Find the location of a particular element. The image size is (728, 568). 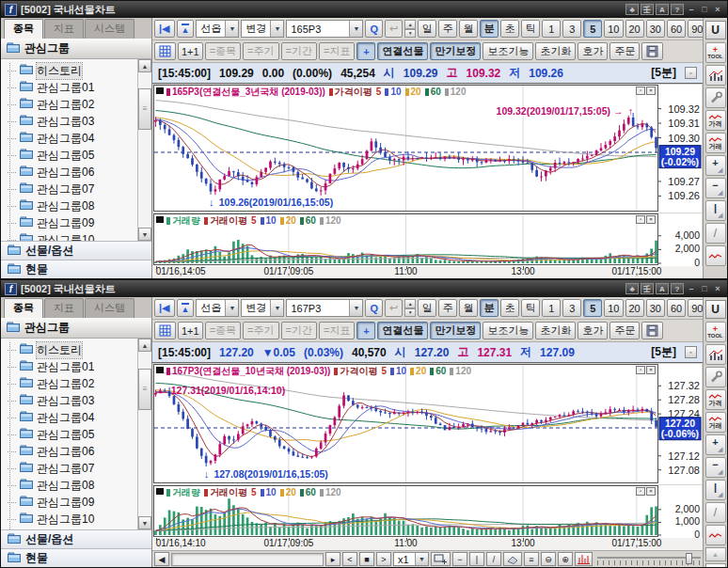

interval-button-3: 3 is located at coordinates (572, 28).